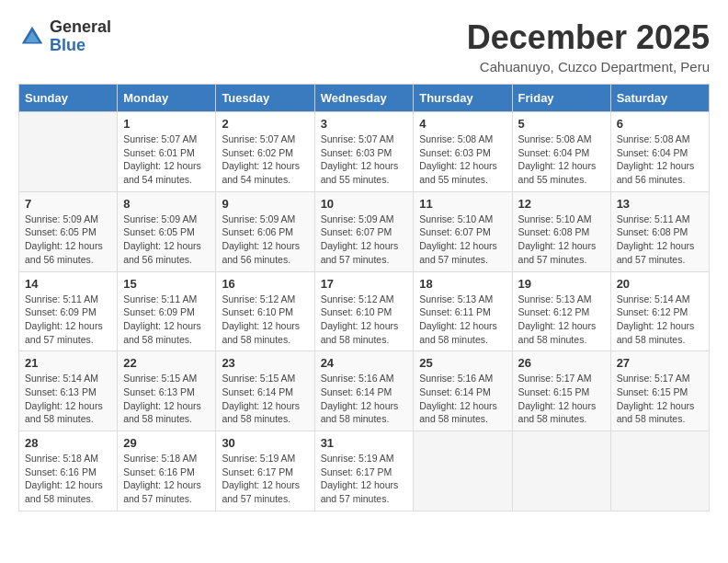  Describe the element at coordinates (562, 320) in the screenshot. I see `day-info: Sunrise: 5:13 AMSunset: 6:12 PMDaylight:…` at that location.